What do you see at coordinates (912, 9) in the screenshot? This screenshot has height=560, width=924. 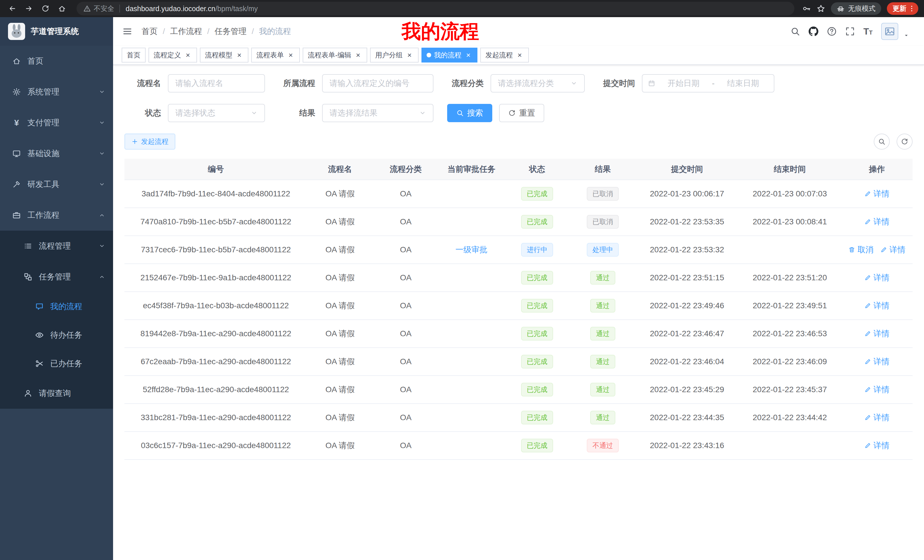 I see `dots-menu-icon` at bounding box center [912, 9].